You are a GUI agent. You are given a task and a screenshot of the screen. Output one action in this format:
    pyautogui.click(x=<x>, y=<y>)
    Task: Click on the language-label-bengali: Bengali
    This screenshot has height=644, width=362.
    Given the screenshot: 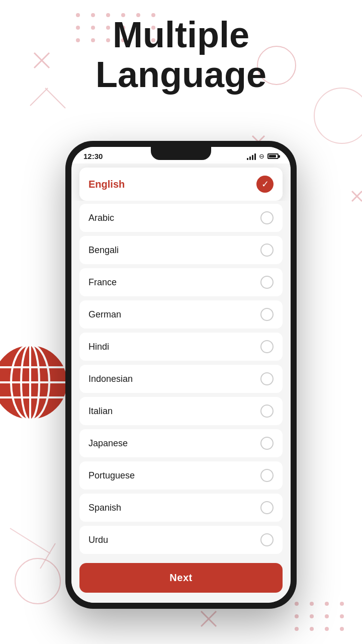 What is the action you would take?
    pyautogui.click(x=104, y=251)
    